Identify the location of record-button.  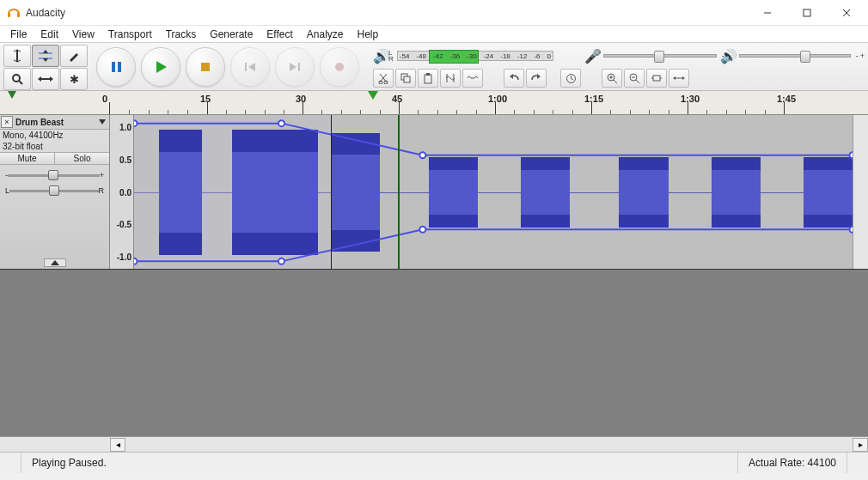
(339, 67).